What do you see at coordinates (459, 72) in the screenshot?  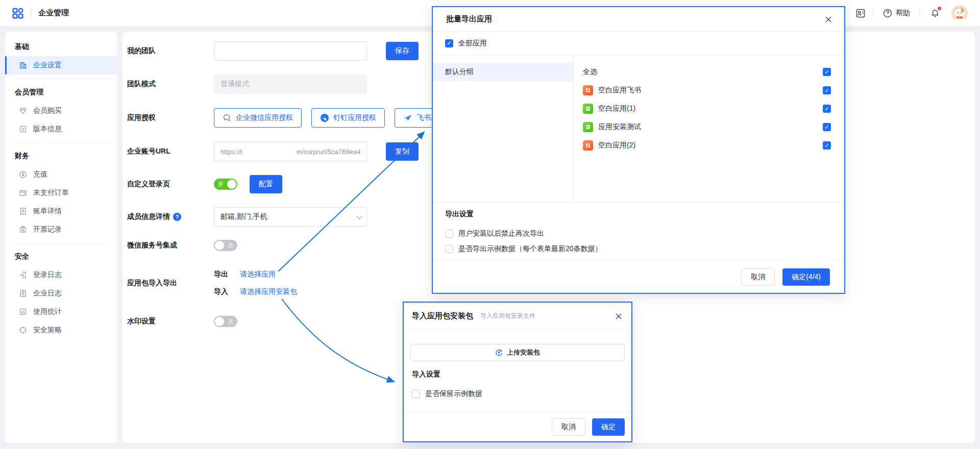 I see `group-label: 默认分组` at bounding box center [459, 72].